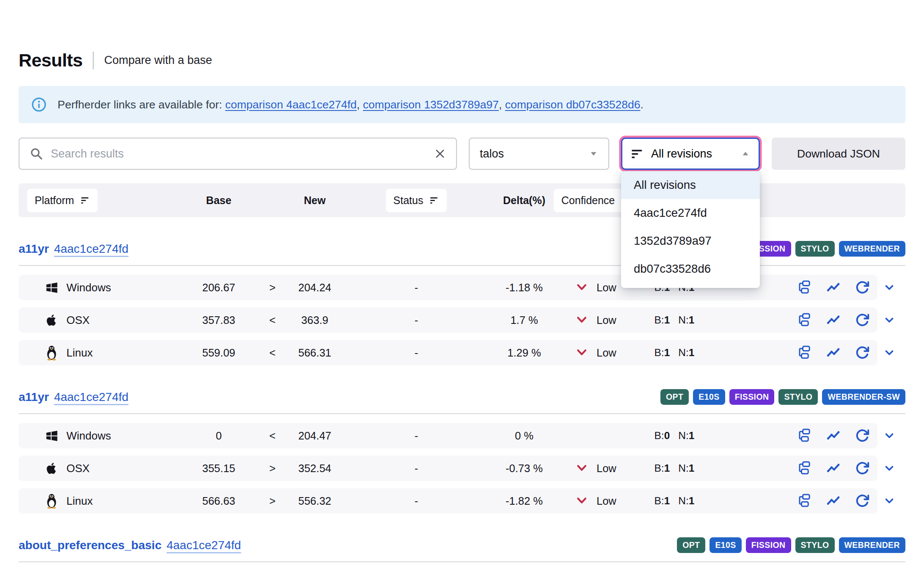  Describe the element at coordinates (89, 288) in the screenshot. I see `platform-label: Windows` at that location.